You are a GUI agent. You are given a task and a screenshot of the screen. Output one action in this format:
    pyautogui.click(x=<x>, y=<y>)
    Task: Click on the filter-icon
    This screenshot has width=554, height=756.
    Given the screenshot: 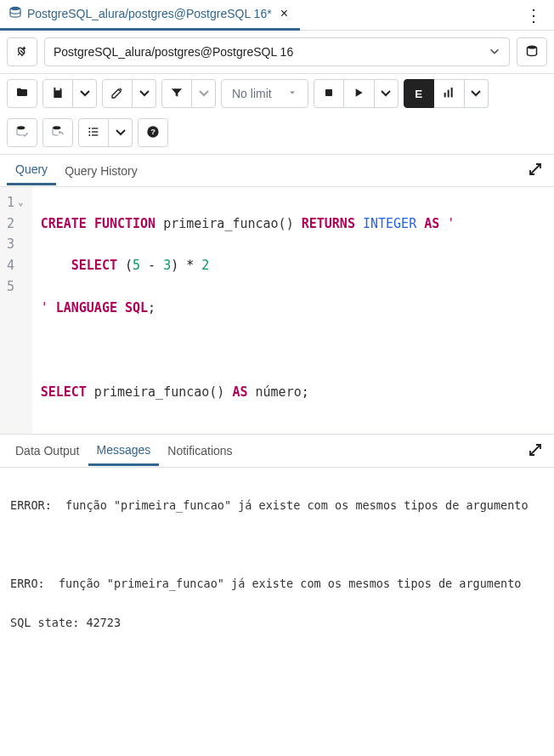 What is the action you would take?
    pyautogui.click(x=177, y=94)
    